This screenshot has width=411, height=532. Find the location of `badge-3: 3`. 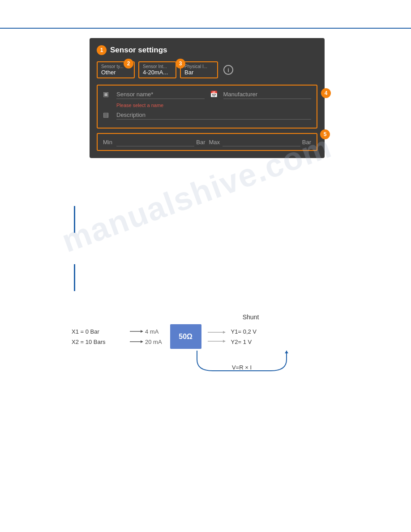

badge-3: 3 is located at coordinates (180, 64).